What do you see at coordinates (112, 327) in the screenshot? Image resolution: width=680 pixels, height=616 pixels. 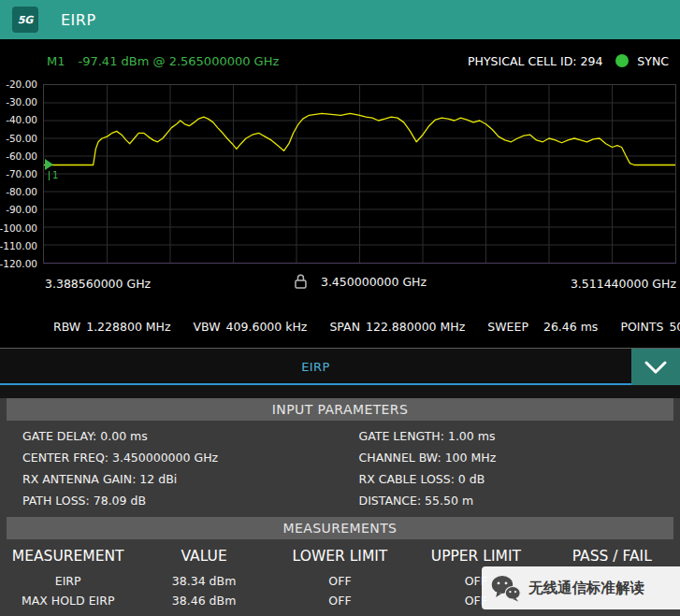 I see `rbw-readout: RBW 1.228800 MHz` at bounding box center [112, 327].